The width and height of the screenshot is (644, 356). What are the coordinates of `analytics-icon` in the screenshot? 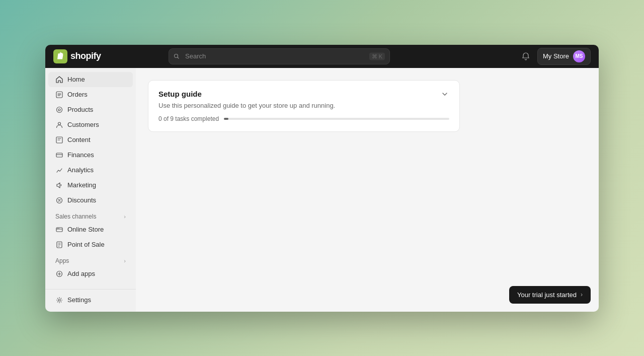 It's located at (59, 170).